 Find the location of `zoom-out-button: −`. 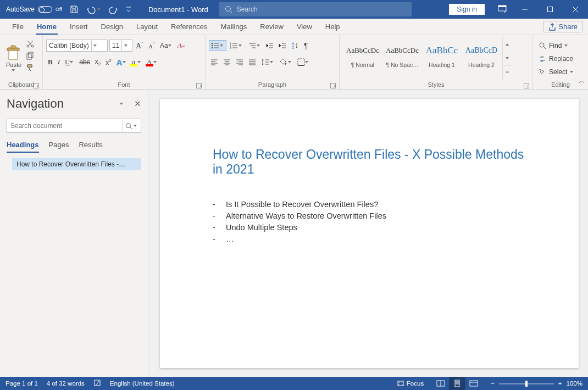

zoom-out-button: − is located at coordinates (492, 383).